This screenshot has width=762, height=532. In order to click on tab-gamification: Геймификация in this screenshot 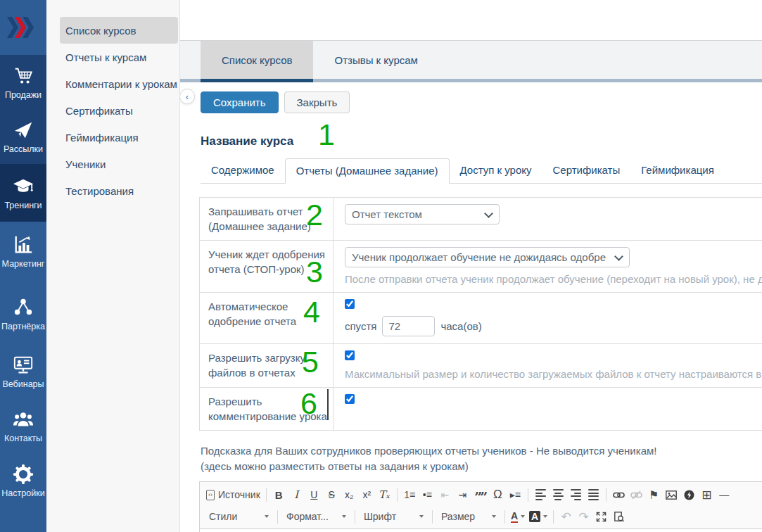, I will do `click(678, 170)`.